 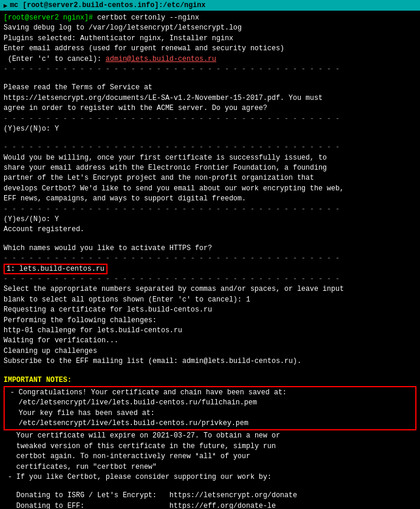 I want to click on important-notes-label: IMPORTANT NOTES:, so click(x=210, y=381).